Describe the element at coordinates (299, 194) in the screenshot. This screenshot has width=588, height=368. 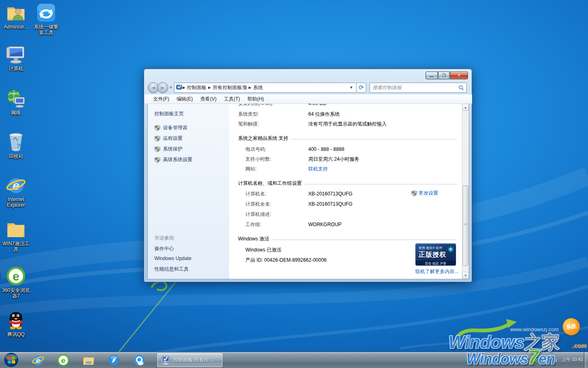
I see `info-row-computer-name: 计算机名:XB-20160713QUFG` at that location.